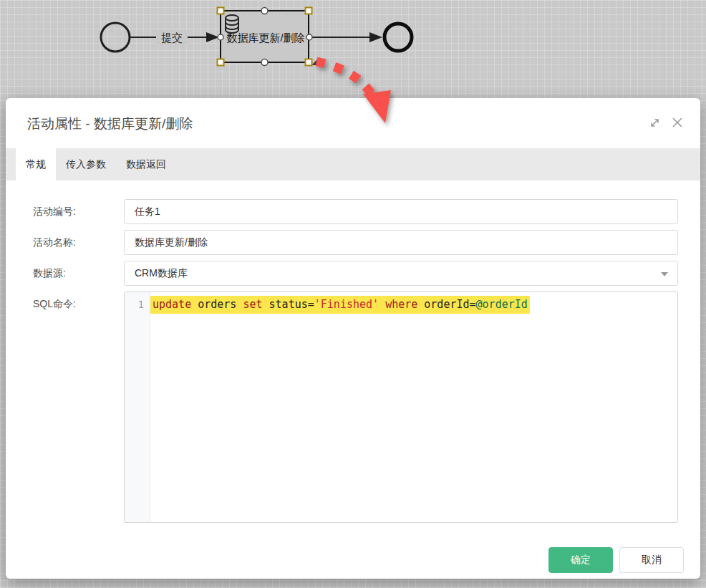 This screenshot has width=706, height=588. I want to click on activity-id-value: 任务1, so click(148, 212).